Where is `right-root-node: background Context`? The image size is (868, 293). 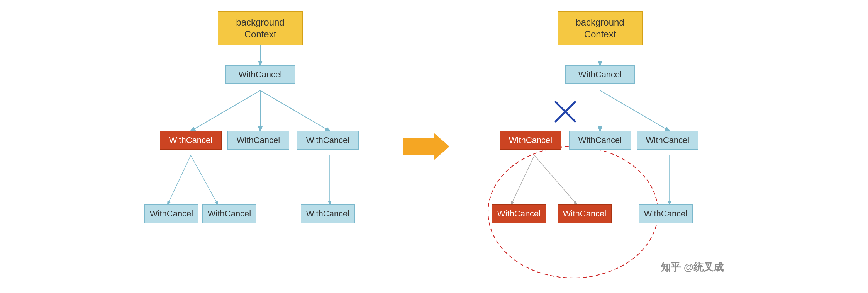 right-root-node: background Context is located at coordinates (600, 28).